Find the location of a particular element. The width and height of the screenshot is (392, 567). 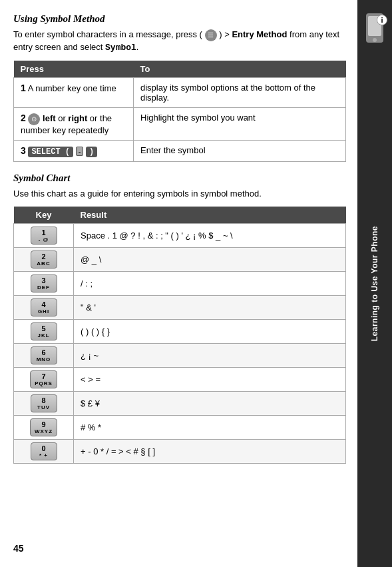

intro-text-2: ) > is located at coordinates (224, 35).